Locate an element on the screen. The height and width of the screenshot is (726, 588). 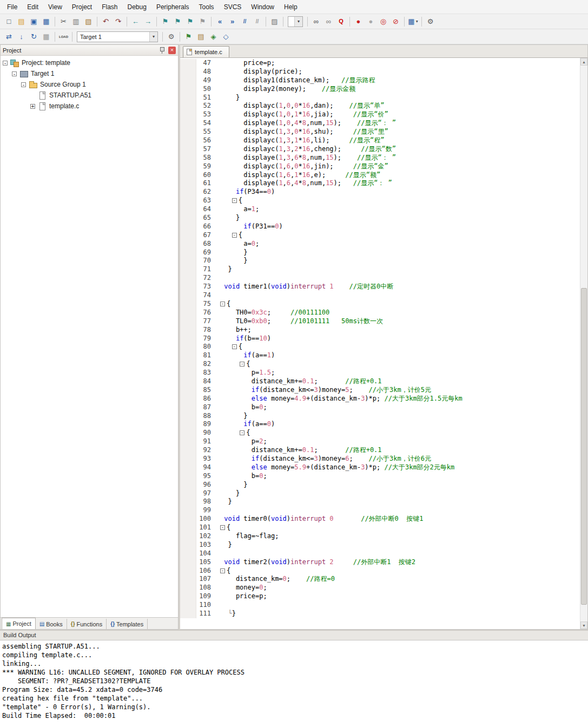
tree-item-template-c: +template.c is located at coordinates (89, 106).